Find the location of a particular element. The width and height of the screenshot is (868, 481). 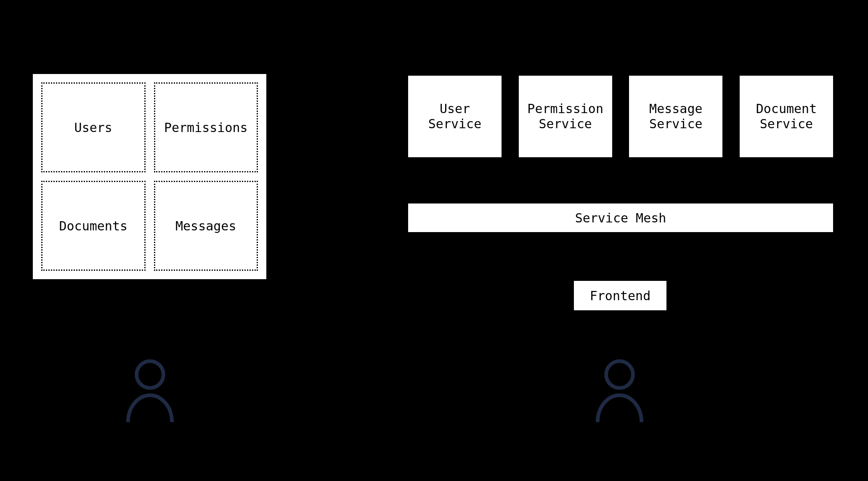

monolith-module-users: Users is located at coordinates (93, 127).